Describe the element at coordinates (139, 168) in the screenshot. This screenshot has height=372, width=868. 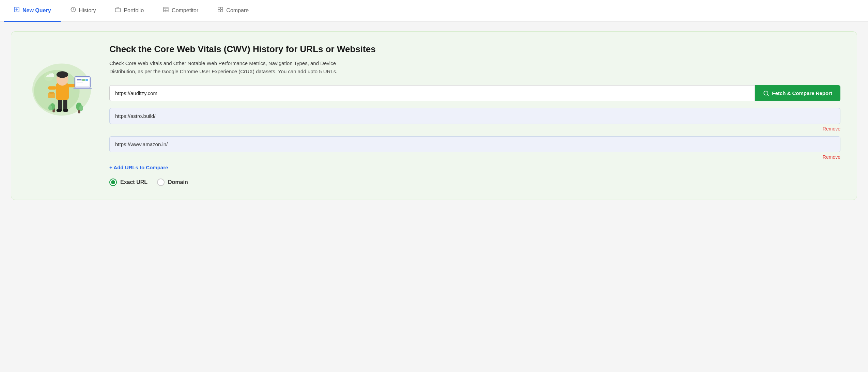
I see `add-urls-button: + Add URLs to Compare` at that location.